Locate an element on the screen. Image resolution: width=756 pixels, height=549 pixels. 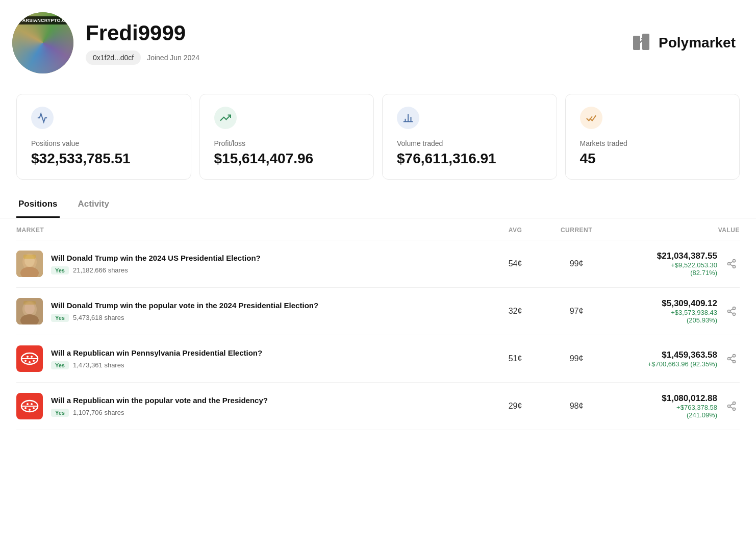
yes-badge-row2: Yes is located at coordinates (60, 318).